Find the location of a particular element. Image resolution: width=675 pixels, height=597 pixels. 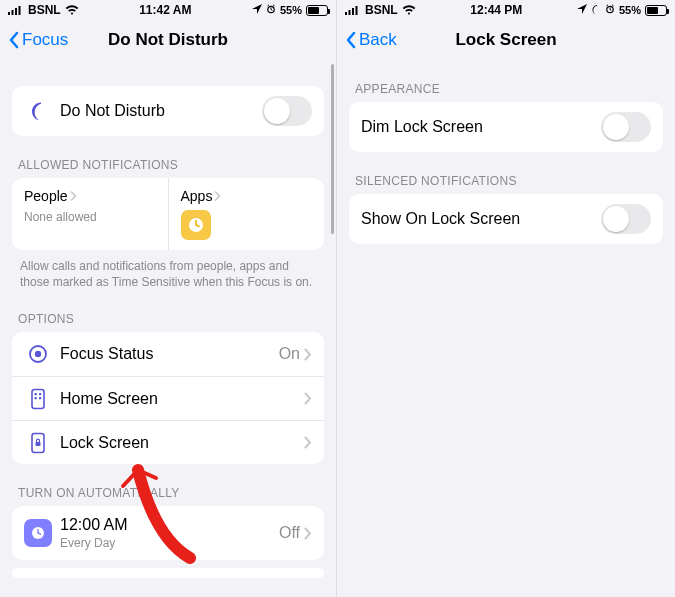

allowed-group: People None allowed Apps is located at coordinates (168, 214).